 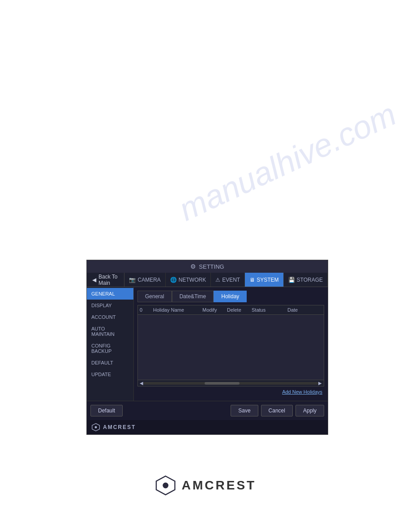 What do you see at coordinates (110, 348) in the screenshot?
I see `sidebar-item-config-backup: CONFIG BACKUP` at bounding box center [110, 348].